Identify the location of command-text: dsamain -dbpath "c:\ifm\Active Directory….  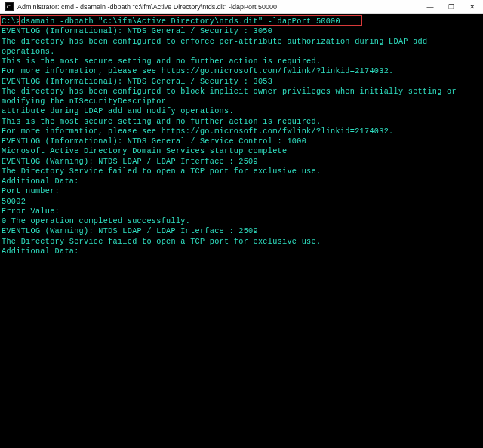
(181, 21).